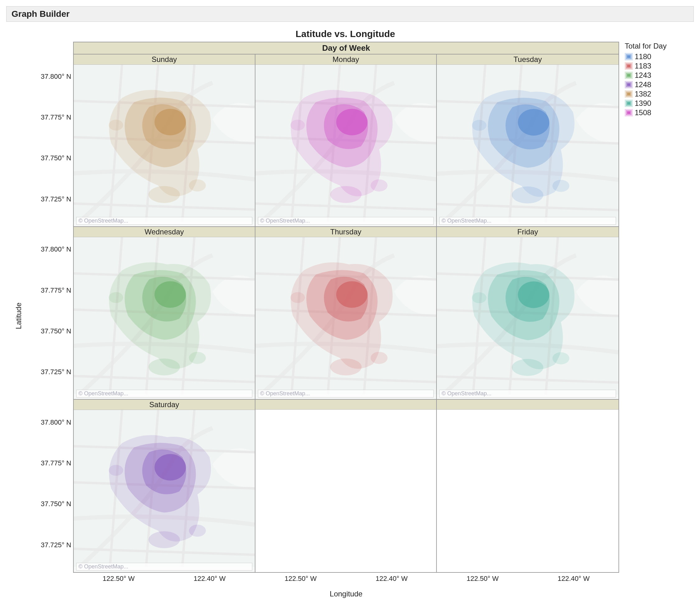 The width and height of the screenshot is (700, 607). Describe the element at coordinates (19, 316) in the screenshot. I see `y-axis-label: Latitude` at that location.